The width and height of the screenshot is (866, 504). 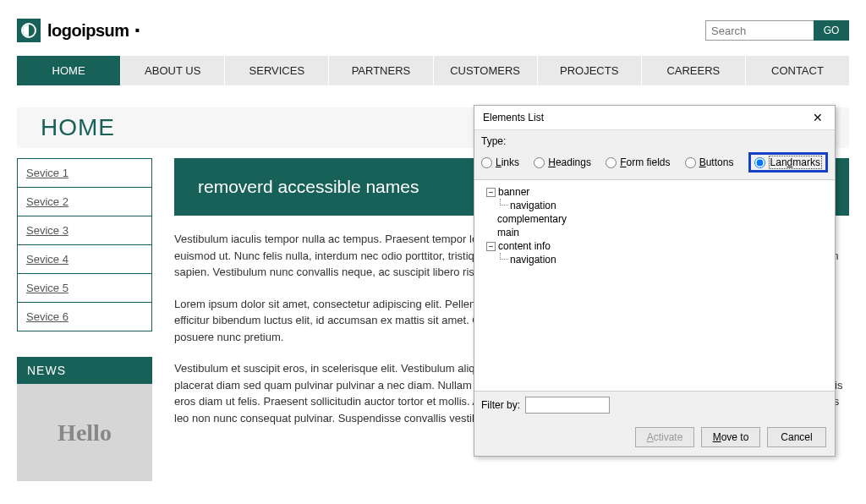 What do you see at coordinates (85, 433) in the screenshot?
I see `news-image-placeholder: Hello` at bounding box center [85, 433].